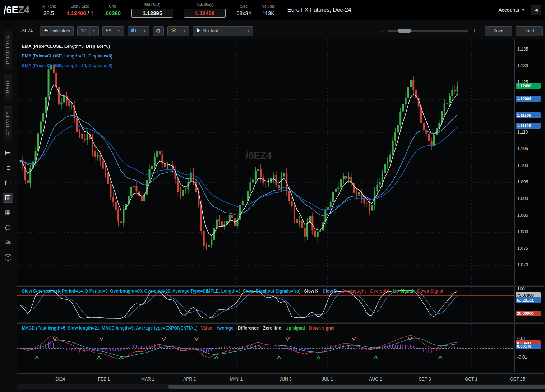 Image resolution: width=545 pixels, height=392 pixels. What do you see at coordinates (152, 5) in the screenshot?
I see `bid-label: Bid (Sell)` at bounding box center [152, 5].